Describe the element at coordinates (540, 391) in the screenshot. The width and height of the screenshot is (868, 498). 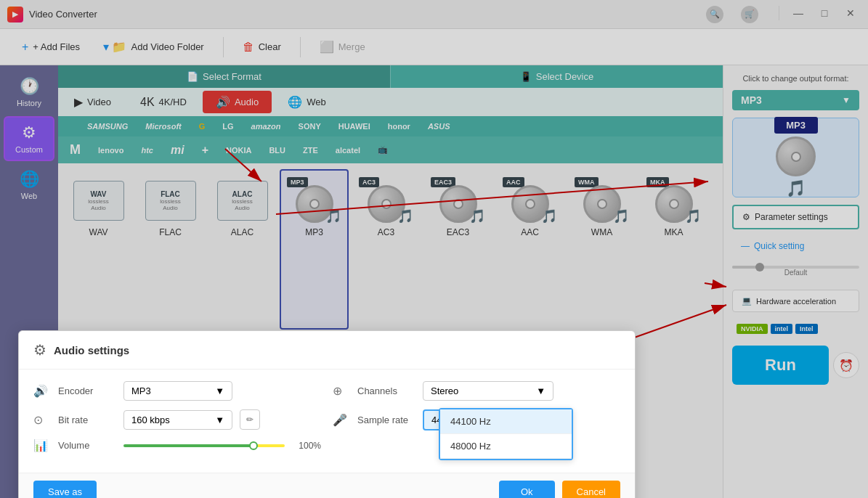
I see `channels-arrow: ▼` at that location.